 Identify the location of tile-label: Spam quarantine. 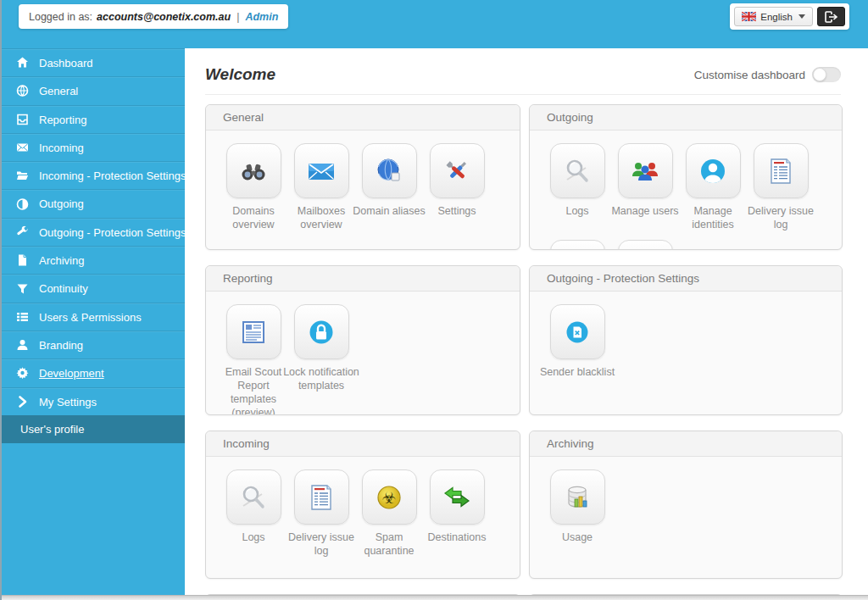
(389, 544).